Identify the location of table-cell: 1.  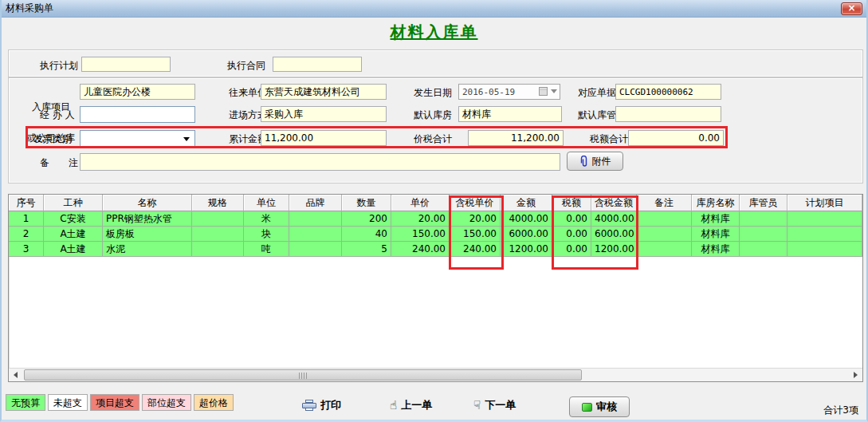
(26, 219).